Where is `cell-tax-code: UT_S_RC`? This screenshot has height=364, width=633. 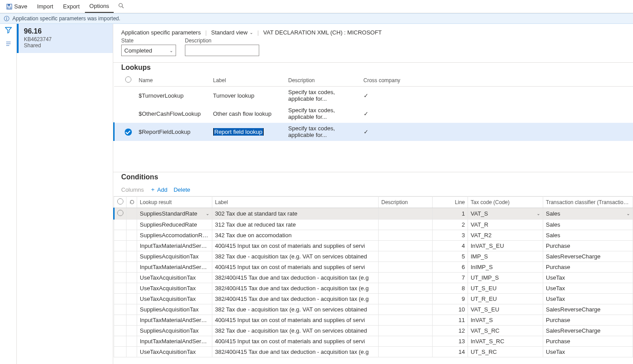 cell-tax-code: UT_S_RC is located at coordinates (506, 352).